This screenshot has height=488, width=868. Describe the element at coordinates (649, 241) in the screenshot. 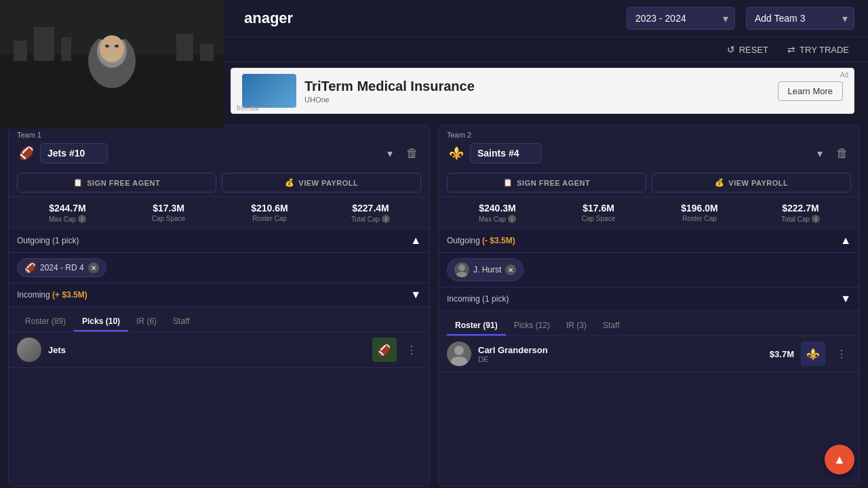

I see `team2-outgoing-header: Outgoing (- $3.5M) ▲` at that location.